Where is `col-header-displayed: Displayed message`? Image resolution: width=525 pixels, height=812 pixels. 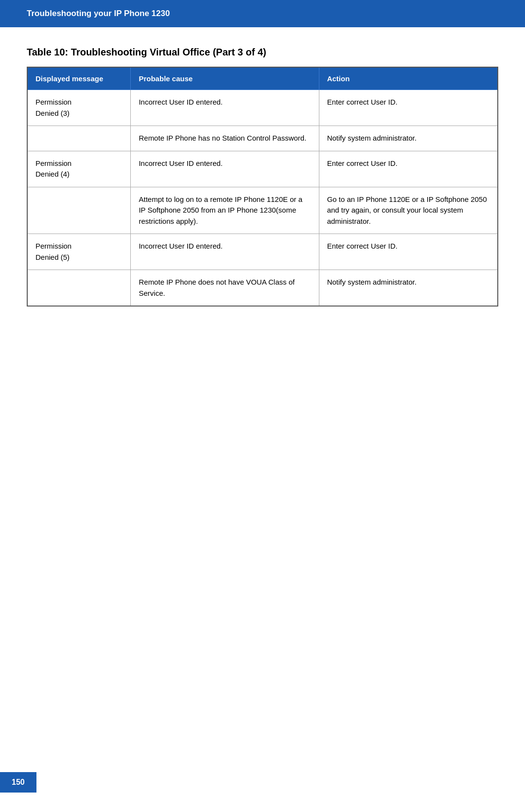 col-header-displayed: Displayed message is located at coordinates (79, 79).